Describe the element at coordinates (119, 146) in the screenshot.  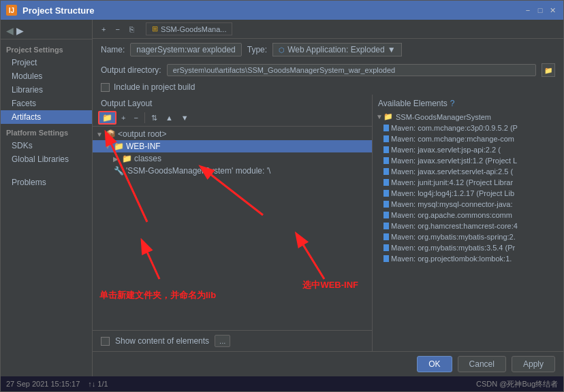
I see `webinf-folder-icon: 📁` at that location.